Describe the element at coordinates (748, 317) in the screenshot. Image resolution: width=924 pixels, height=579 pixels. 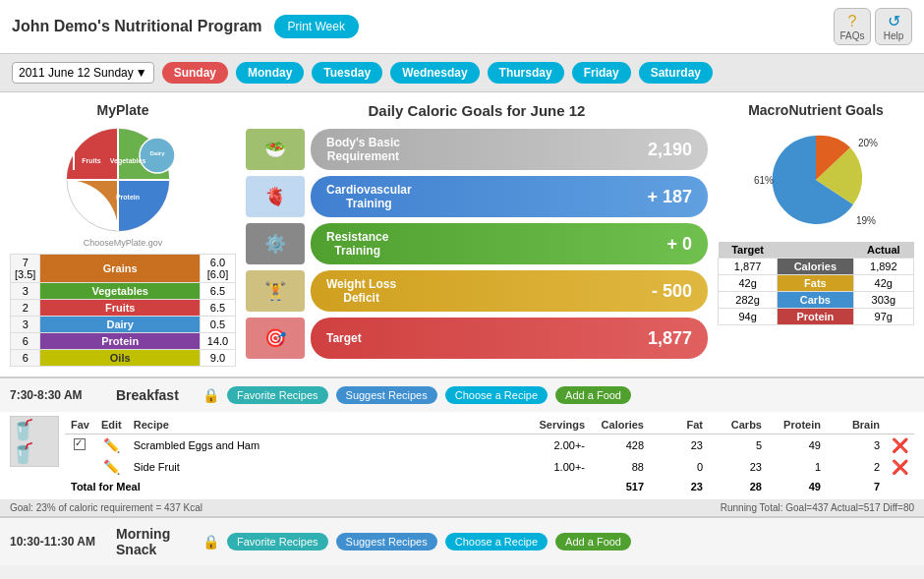
I see `macro-prot-target: 94g` at that location.